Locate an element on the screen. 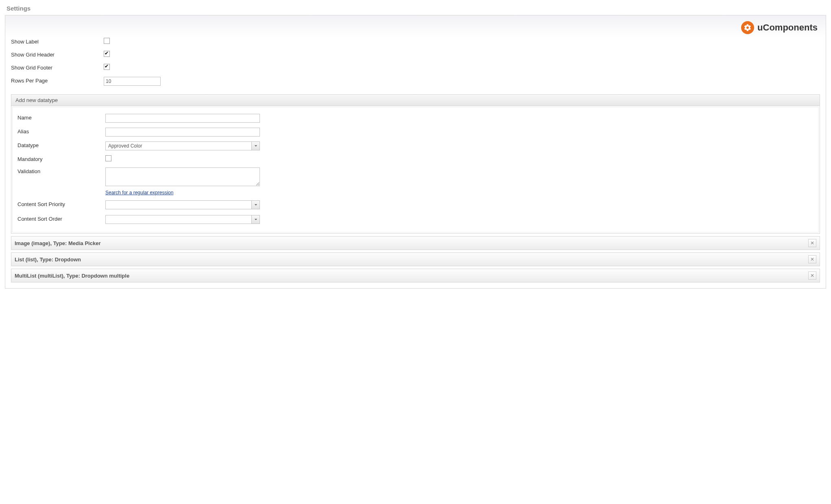  show-grid-header-label: Show Grid Header is located at coordinates (57, 54).